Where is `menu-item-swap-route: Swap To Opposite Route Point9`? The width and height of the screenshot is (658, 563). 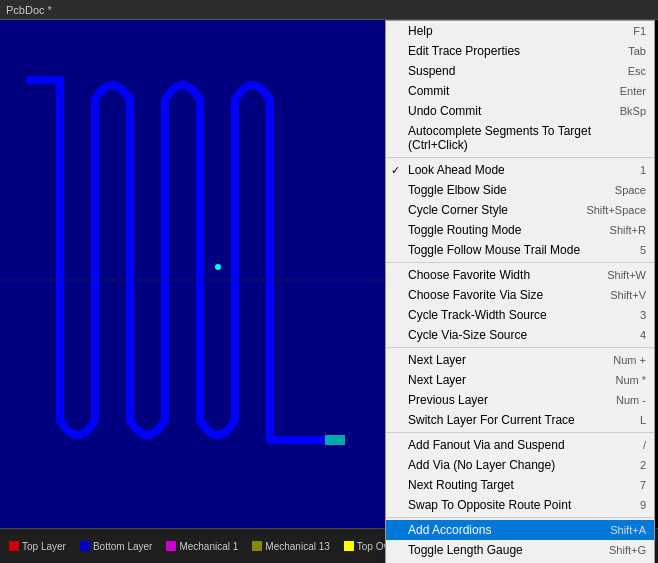
menu-item-swap-route: Swap To Opposite Route Point9 is located at coordinates (520, 505).